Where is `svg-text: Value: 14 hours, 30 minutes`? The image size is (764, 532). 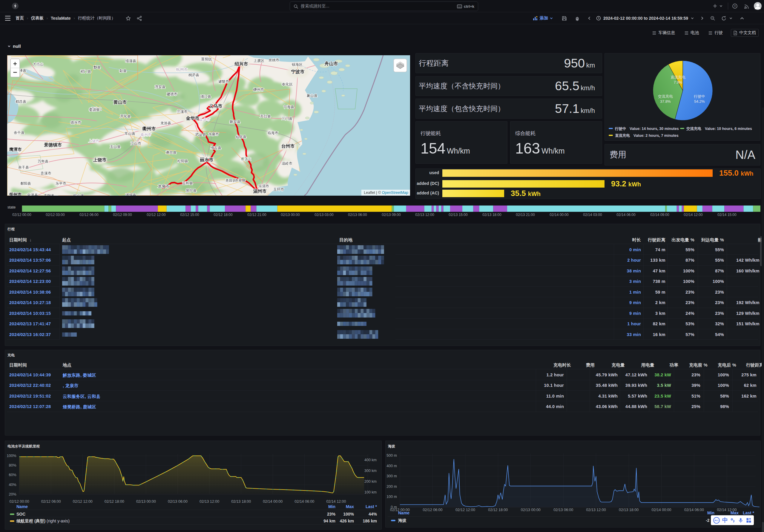 svg-text: Value: 14 hours, 30 minutes is located at coordinates (654, 129).